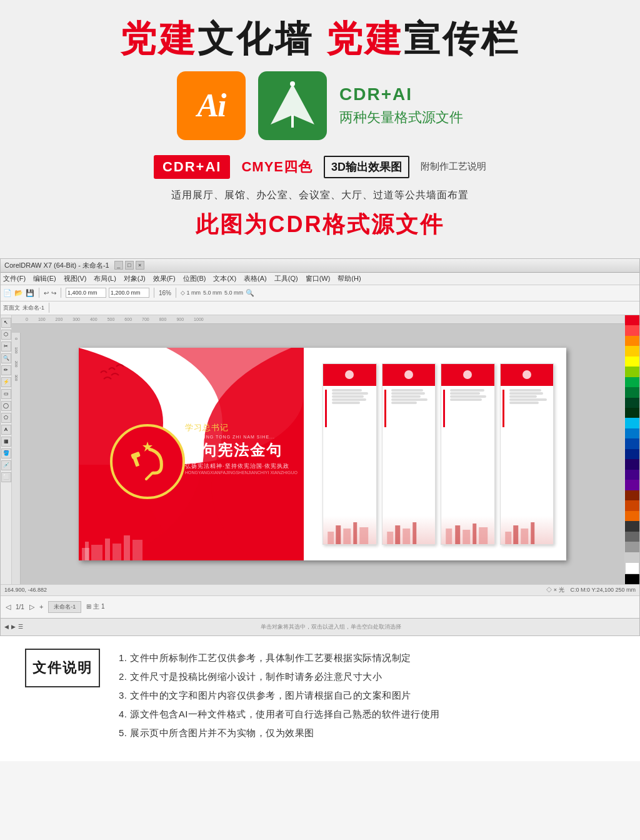 Image resolution: width=640 pixels, height=840 pixels. What do you see at coordinates (528, 451) in the screenshot?
I see `card4-body` at bounding box center [528, 451].